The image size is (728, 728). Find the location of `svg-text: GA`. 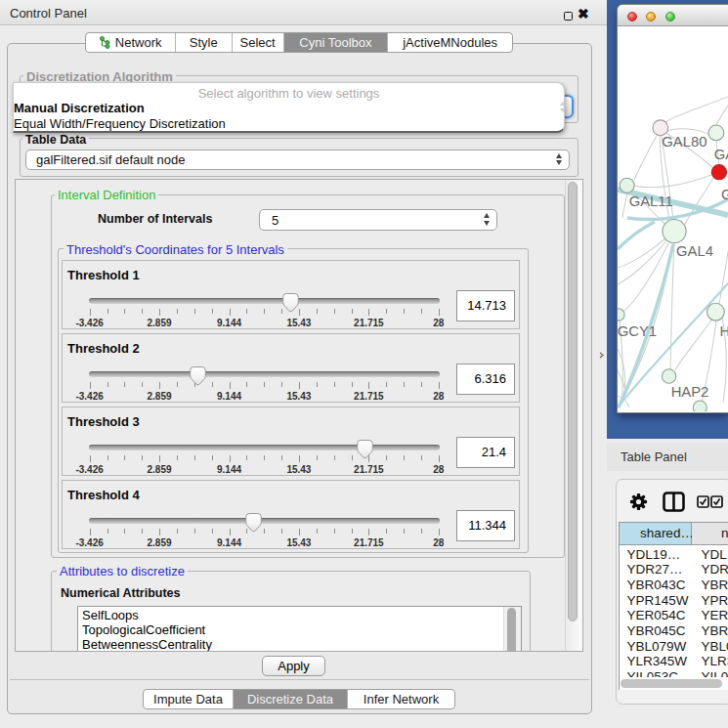

svg-text: GA is located at coordinates (721, 154).